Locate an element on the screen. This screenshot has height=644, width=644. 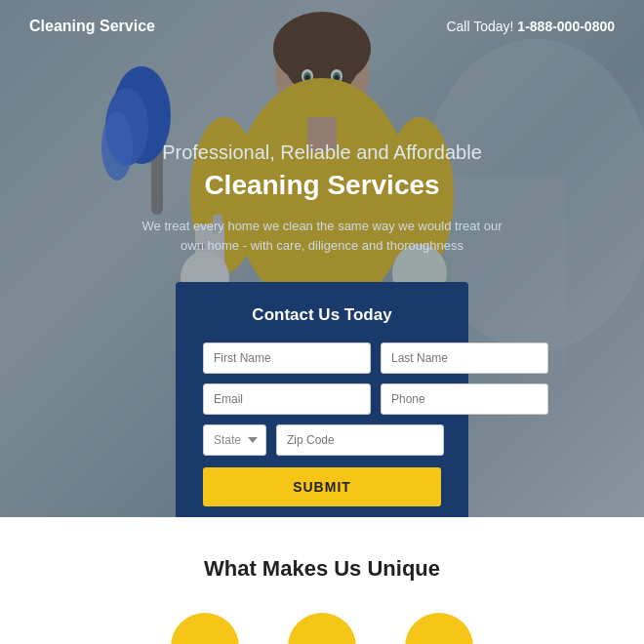
zip-input is located at coordinates (360, 440).